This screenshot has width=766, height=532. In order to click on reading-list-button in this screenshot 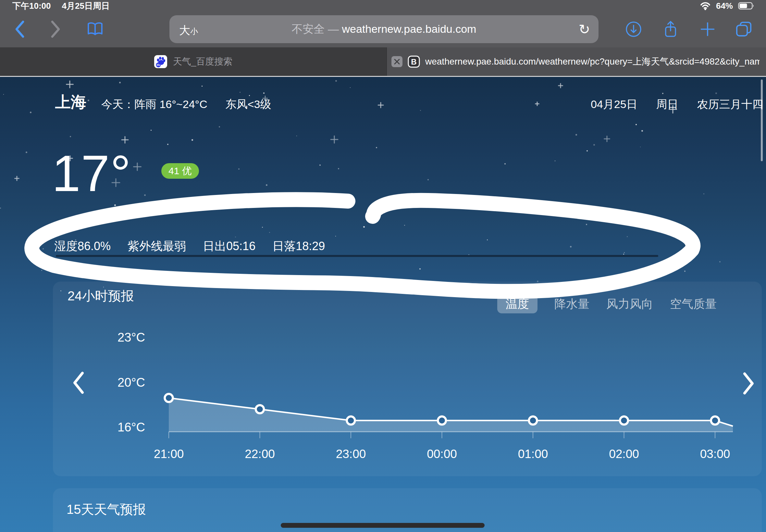, I will do `click(95, 29)`.